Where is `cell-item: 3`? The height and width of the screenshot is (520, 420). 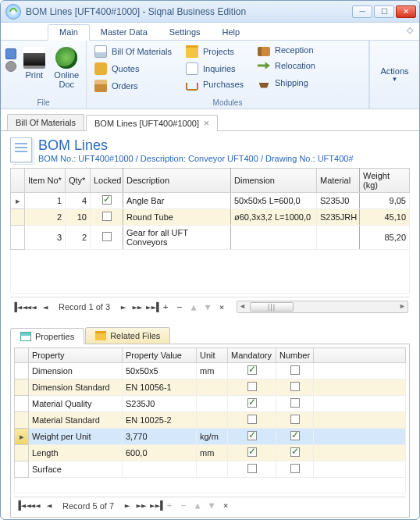
cell-item: 3 is located at coordinates (45, 237).